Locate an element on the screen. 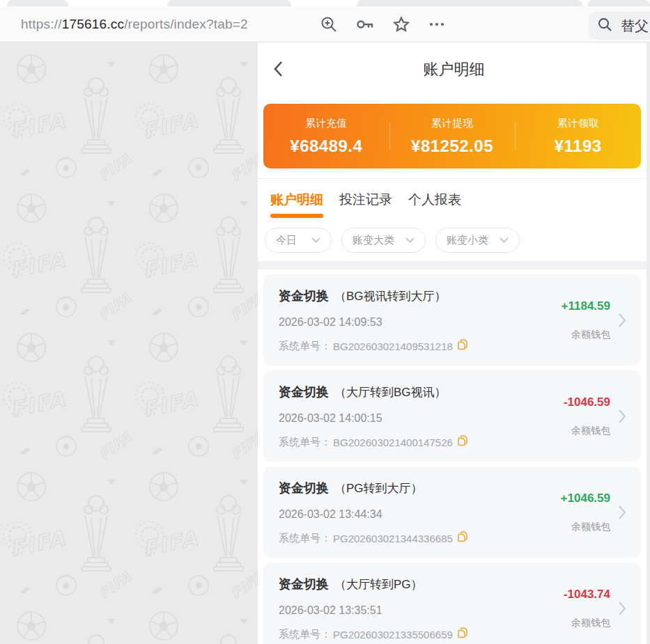 Image resolution: width=650 pixels, height=644 pixels. stat-label: 累计领取 is located at coordinates (578, 124).